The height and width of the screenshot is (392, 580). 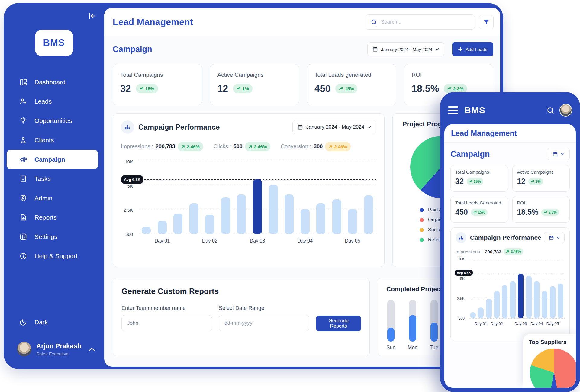 I want to click on sidebar-item-label: Settings, so click(x=46, y=237).